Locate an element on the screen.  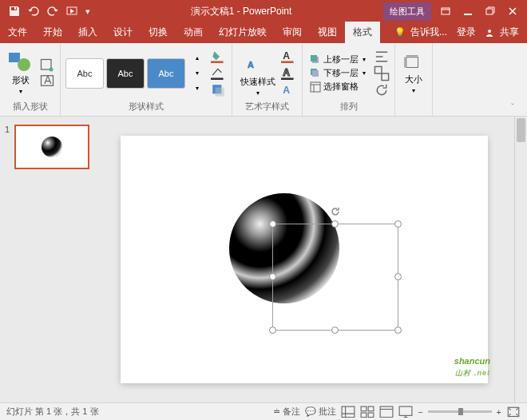
fit-to-window-icon is located at coordinates (513, 412).